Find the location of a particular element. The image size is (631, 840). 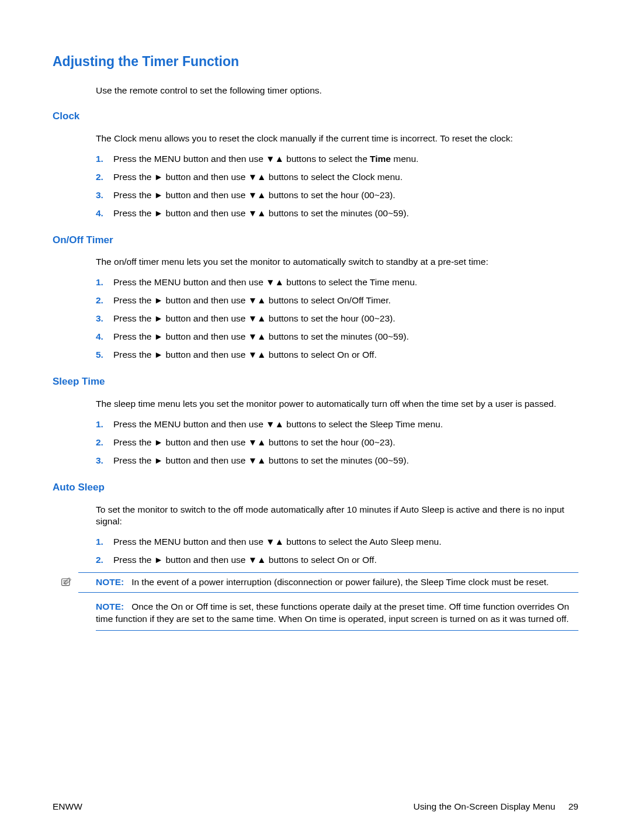

text-bold: Time is located at coordinates (380, 159).